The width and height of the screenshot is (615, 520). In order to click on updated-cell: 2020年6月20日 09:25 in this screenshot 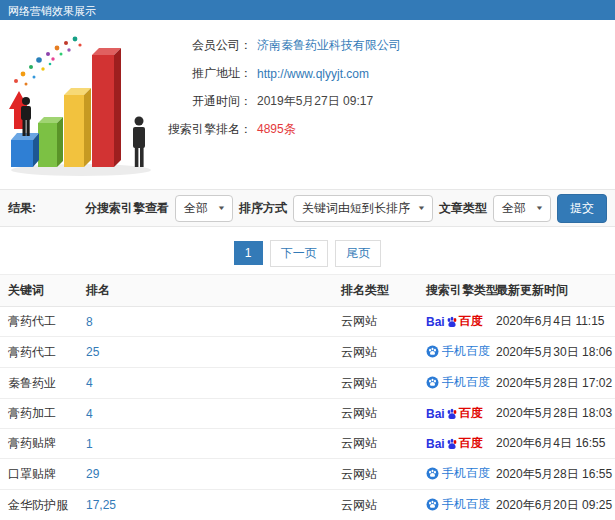, I will do `click(552, 505)`.